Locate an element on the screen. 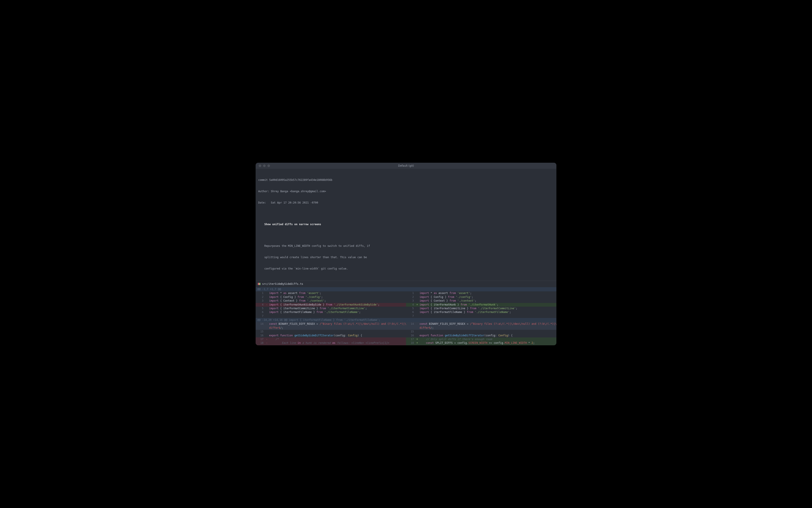 The width and height of the screenshot is (812, 508). line-number: 7 is located at coordinates (261, 316).